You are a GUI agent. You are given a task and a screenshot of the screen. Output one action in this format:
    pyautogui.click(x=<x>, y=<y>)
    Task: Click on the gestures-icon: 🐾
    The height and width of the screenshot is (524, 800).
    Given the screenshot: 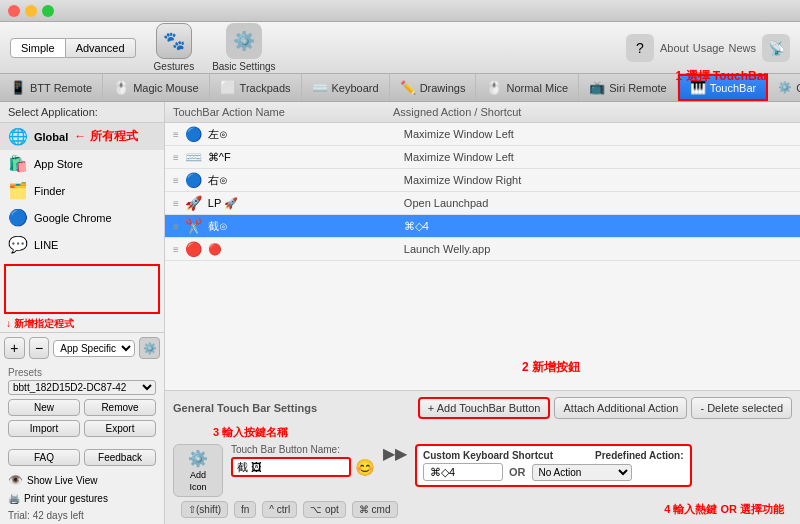 What is the action you would take?
    pyautogui.click(x=174, y=41)
    